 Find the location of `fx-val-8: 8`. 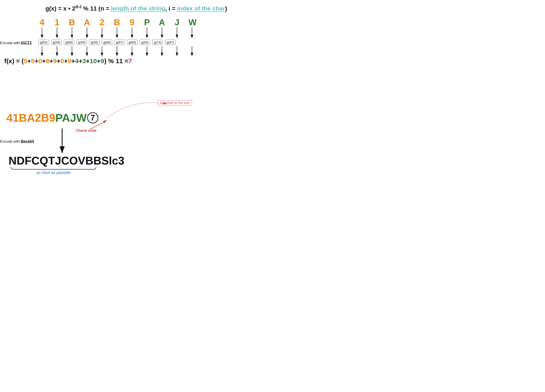

fx-val-8: 8 is located at coordinates (48, 61).